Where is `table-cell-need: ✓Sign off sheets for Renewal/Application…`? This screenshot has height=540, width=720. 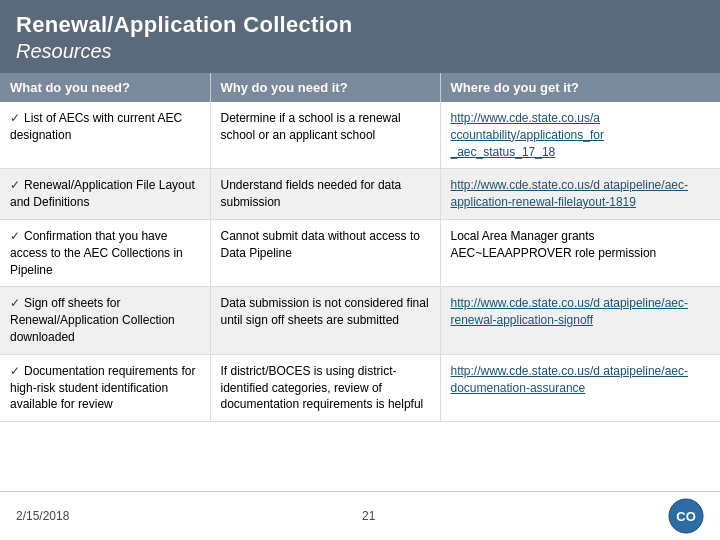
table-cell-need: ✓Sign off sheets for Renewal/Application… is located at coordinates (105, 320).